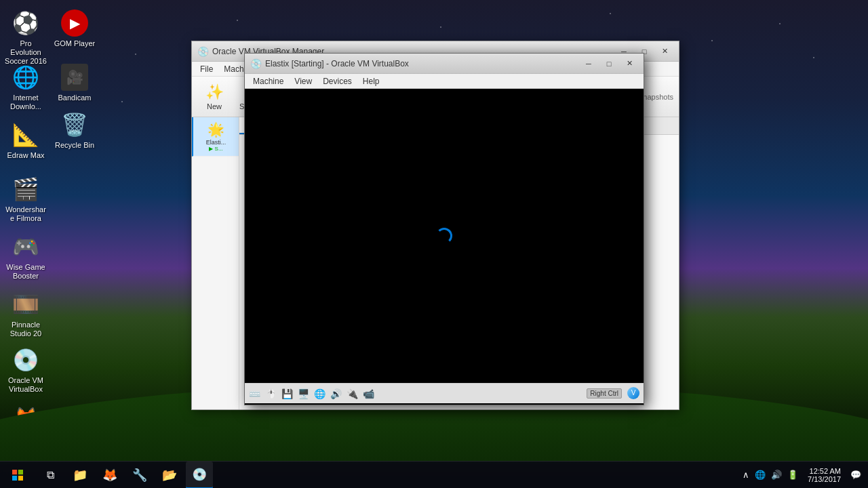 This screenshot has width=868, height=488. Describe the element at coordinates (856, 474) in the screenshot. I see `notification-icon: 💬` at that location.